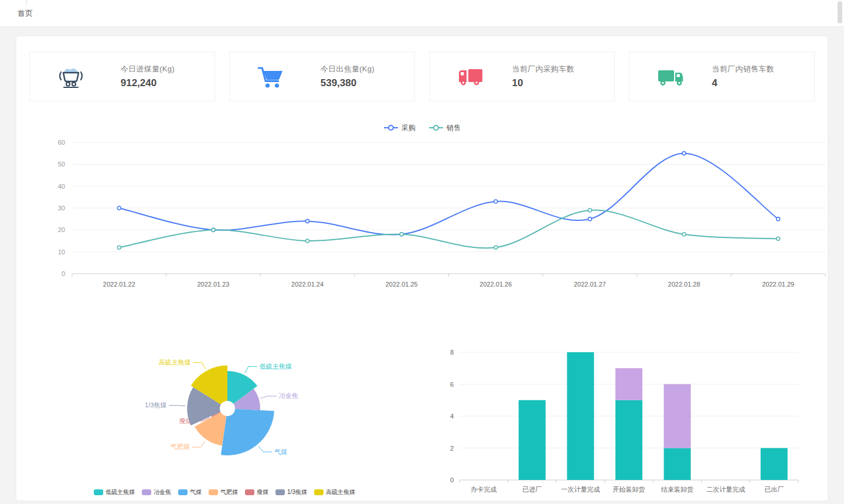 The width and height of the screenshot is (844, 504). What do you see at coordinates (452, 384) in the screenshot?
I see `svg-text: 6` at bounding box center [452, 384].